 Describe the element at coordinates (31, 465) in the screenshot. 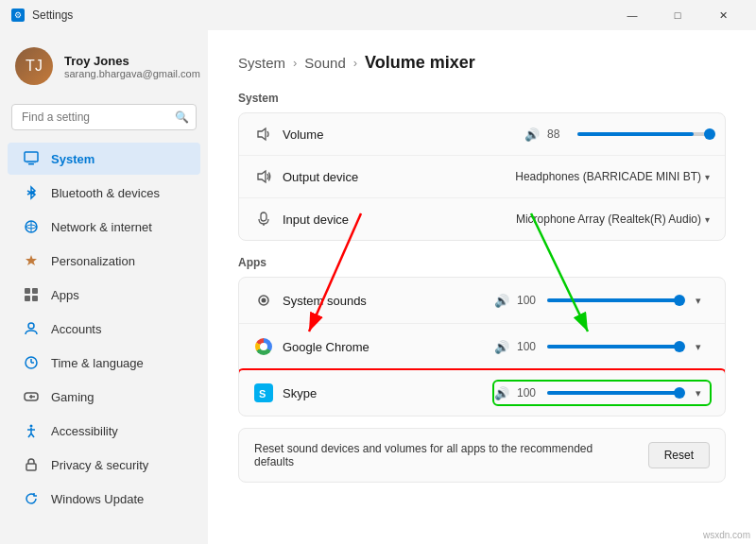

I see `privacy-icon` at that location.